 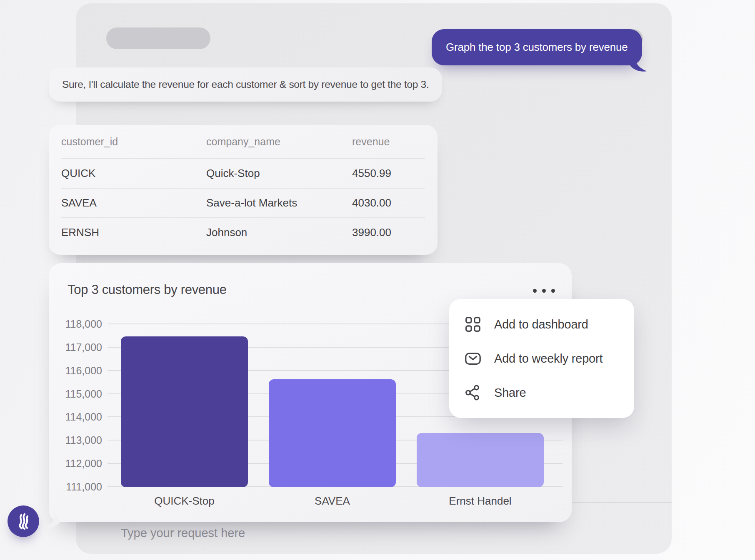 What do you see at coordinates (544, 291) in the screenshot?
I see `chart-options-button` at bounding box center [544, 291].